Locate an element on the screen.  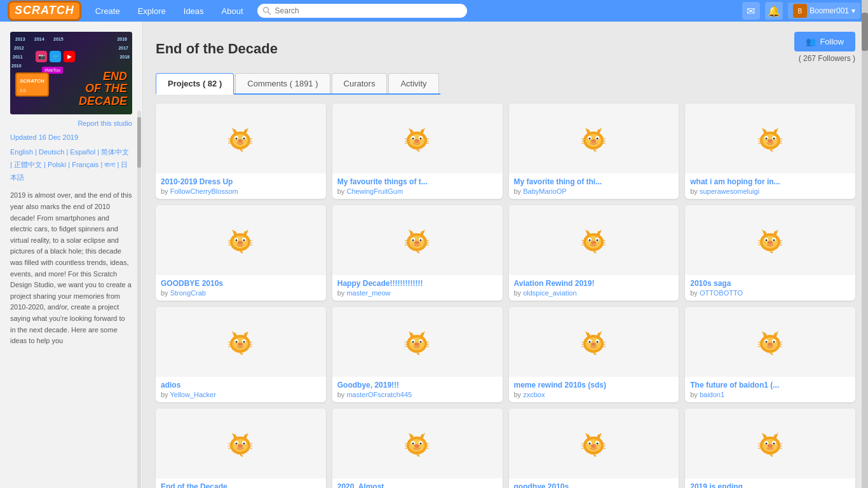
project-title: My favourite things of t... is located at coordinates (417, 182).